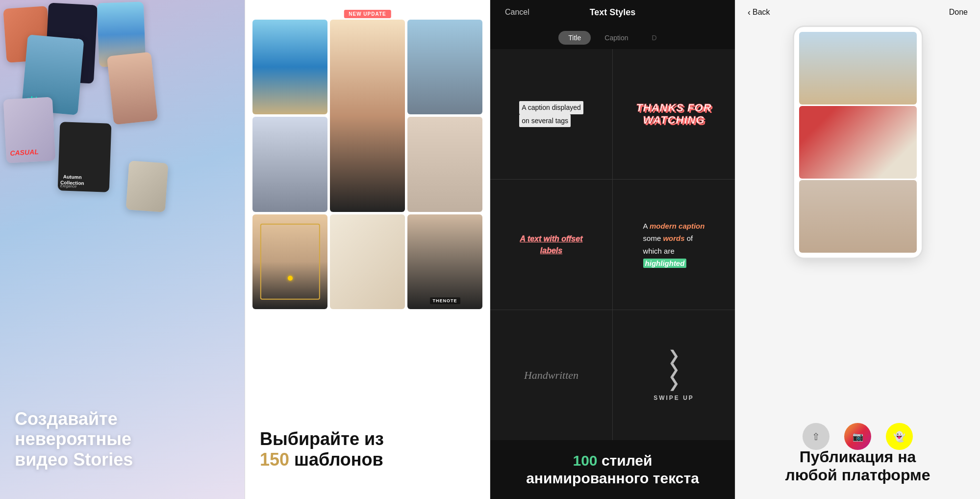 This screenshot has height=499, width=980. I want to click on photo-woman-frame, so click(290, 262).